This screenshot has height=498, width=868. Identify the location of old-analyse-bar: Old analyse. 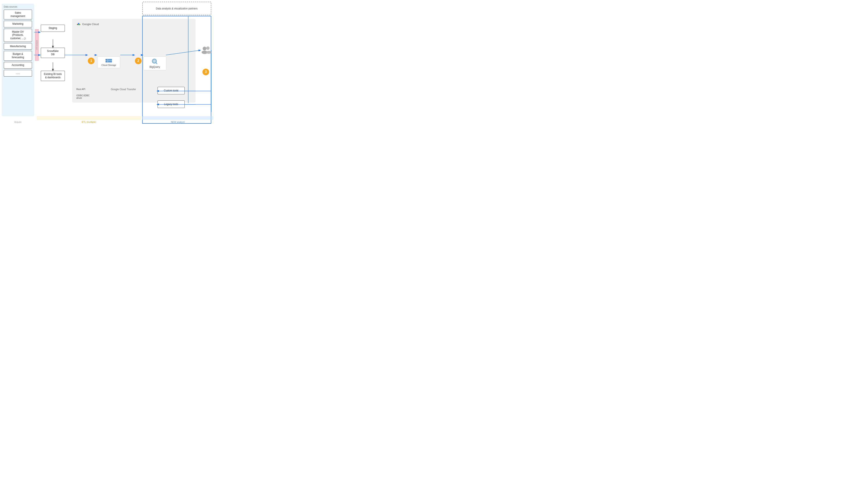
(37, 45).